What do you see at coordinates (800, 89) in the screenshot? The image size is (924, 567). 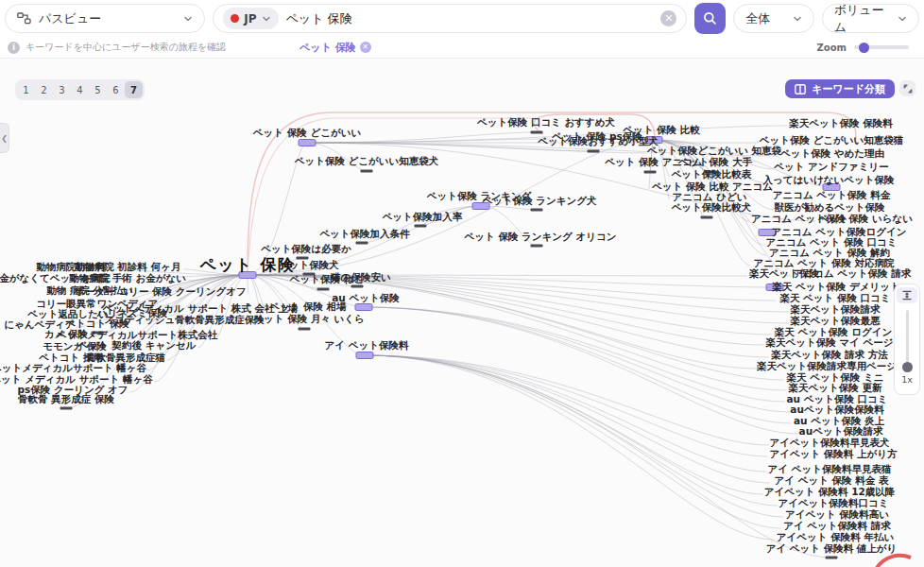 I see `columns-icon` at bounding box center [800, 89].